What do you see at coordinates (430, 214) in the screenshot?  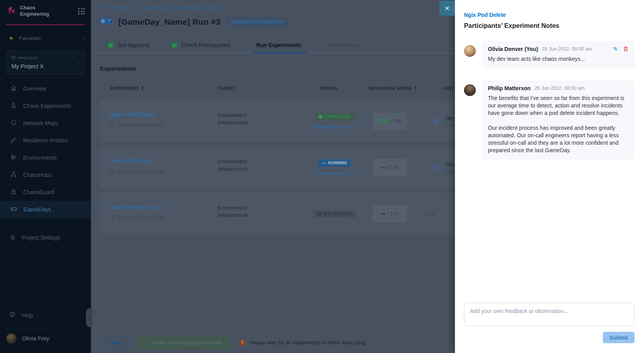 I see `last-updated-na: N / A` at bounding box center [430, 214].